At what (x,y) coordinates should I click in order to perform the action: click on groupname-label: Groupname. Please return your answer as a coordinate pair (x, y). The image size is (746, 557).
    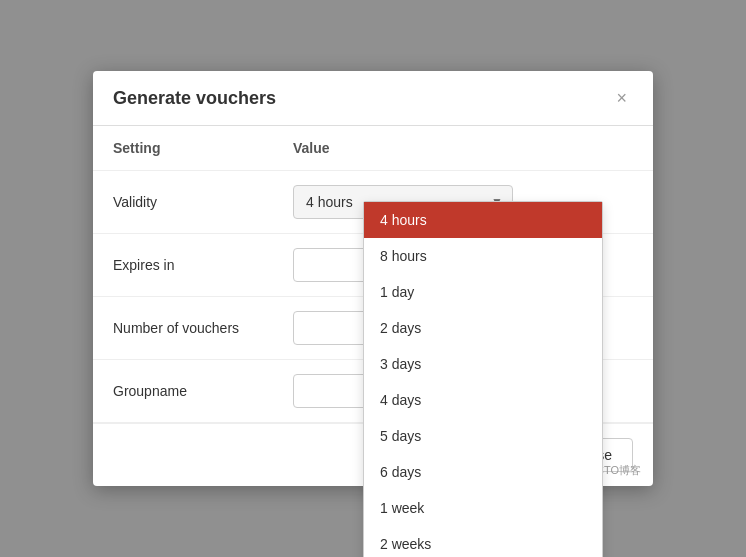
    Looking at the image, I should click on (193, 392).